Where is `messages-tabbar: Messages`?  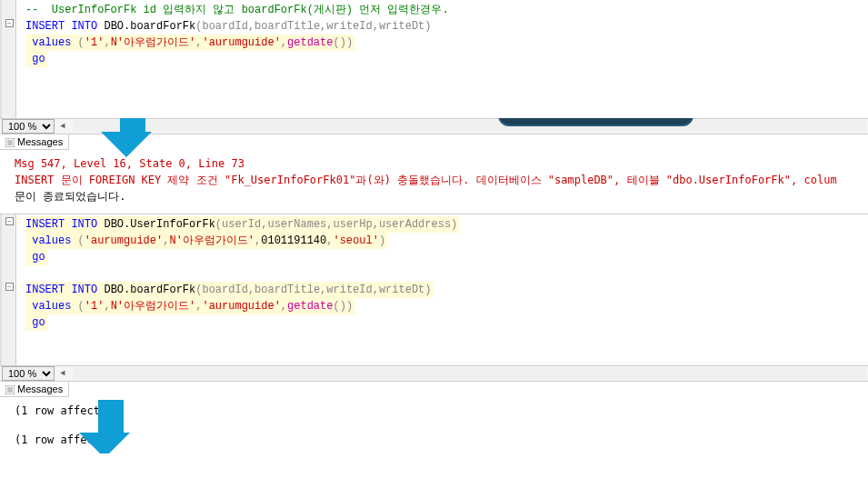 messages-tabbar: Messages is located at coordinates (434, 389).